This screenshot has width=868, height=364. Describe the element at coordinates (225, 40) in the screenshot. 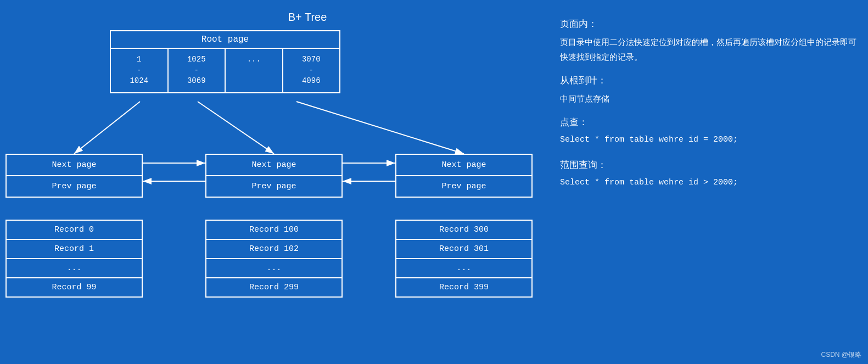

I see `root-header: Root page` at that location.